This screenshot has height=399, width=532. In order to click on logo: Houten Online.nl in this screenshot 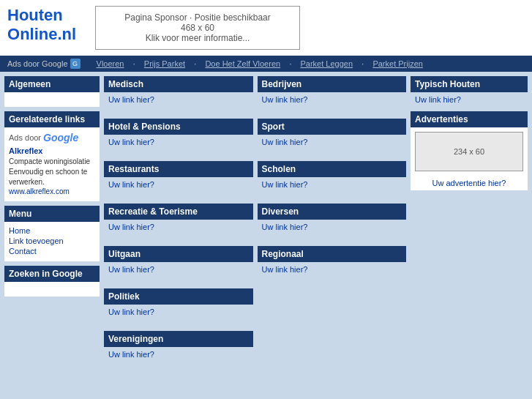, I will do `click(44, 25)`.